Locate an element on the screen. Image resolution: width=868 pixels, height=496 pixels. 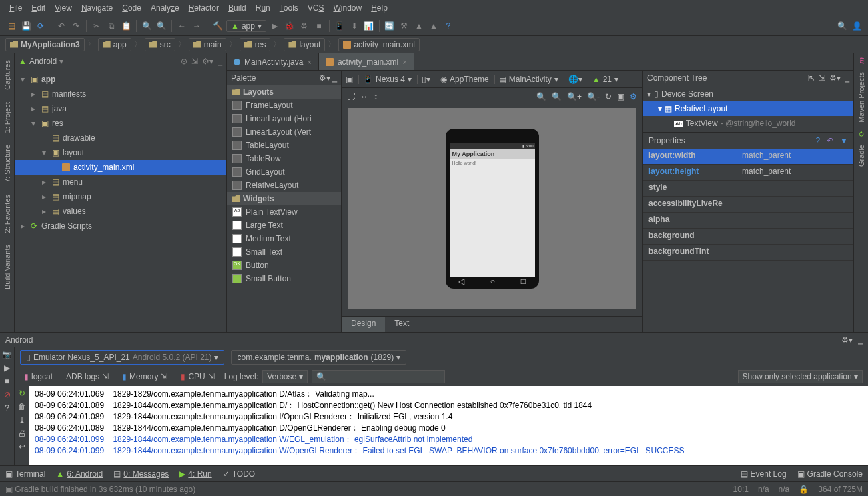
palette-item: LinearLayout (Hori is located at coordinates (284, 119).